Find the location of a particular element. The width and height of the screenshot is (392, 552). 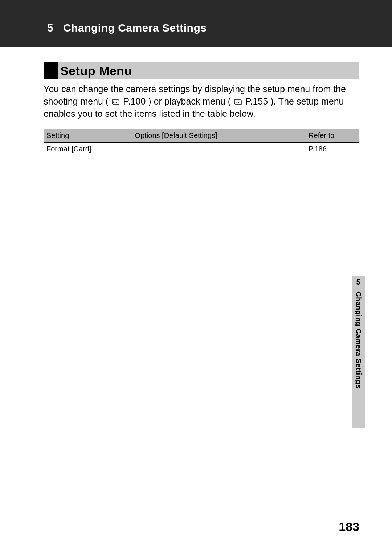

section-title-text: Setup Menu is located at coordinates (209, 70).